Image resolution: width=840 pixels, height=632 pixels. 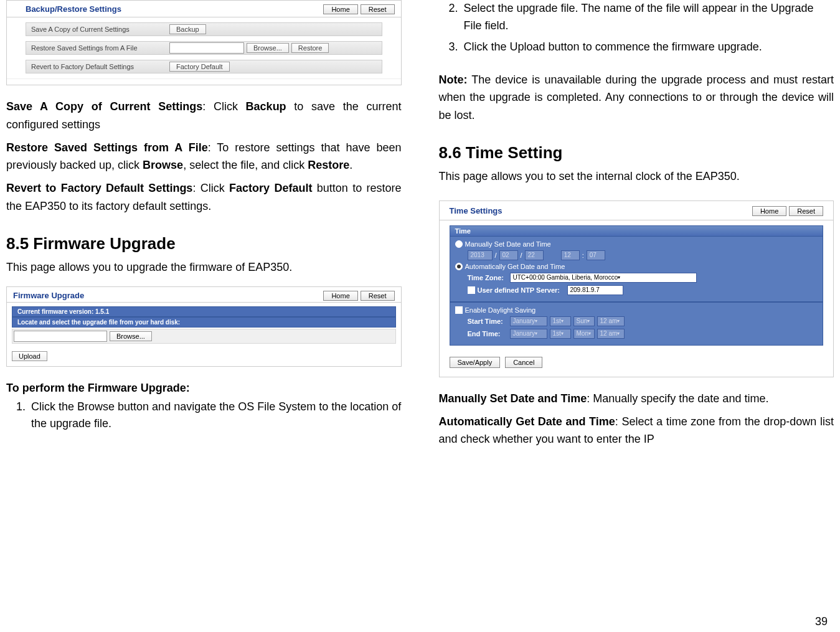 I want to click on save-copy-description: Save A Copy of Current Settings: Click B…, so click(x=204, y=116).